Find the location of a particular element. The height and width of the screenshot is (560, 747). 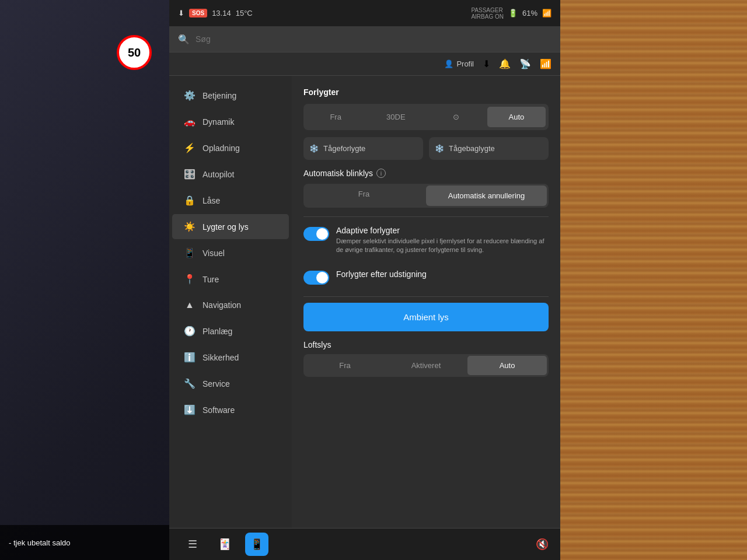

sidebar-label-visuel: Visuel is located at coordinates (214, 253).